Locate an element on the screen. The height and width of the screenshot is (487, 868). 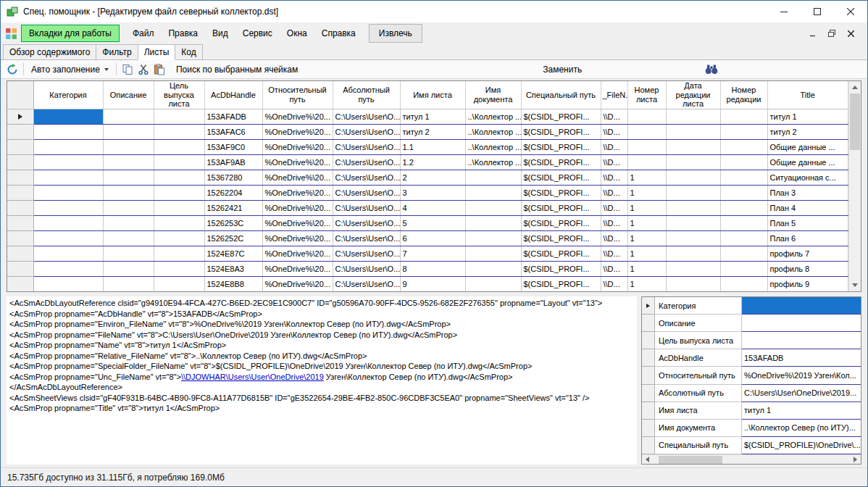
property-value: C:\Users\User\OneDrive\2019... is located at coordinates (801, 394).